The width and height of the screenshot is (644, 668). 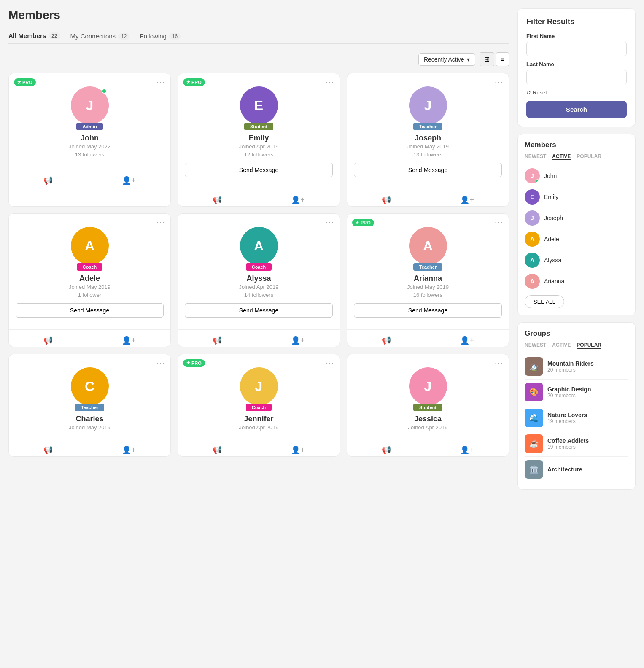 What do you see at coordinates (553, 218) in the screenshot?
I see `sidebar-member-name: Joseph` at bounding box center [553, 218].